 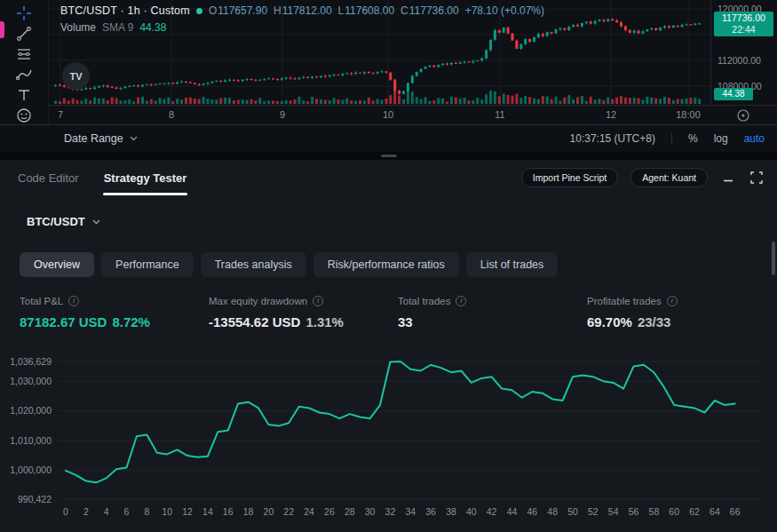 What do you see at coordinates (389, 156) in the screenshot?
I see `panel-resize-handle` at bounding box center [389, 156].